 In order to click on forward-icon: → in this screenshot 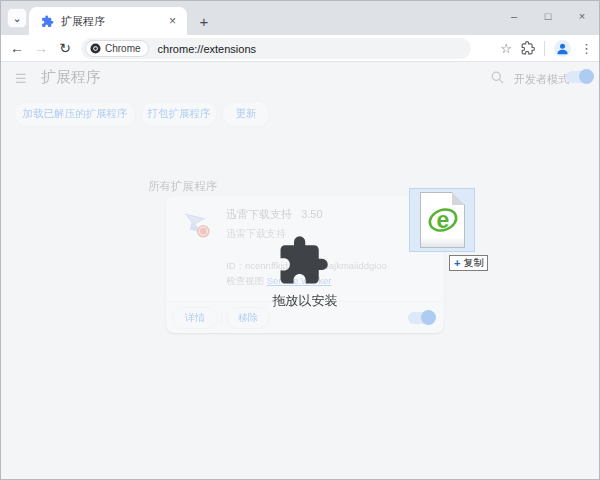, I will do `click(41, 48)`.